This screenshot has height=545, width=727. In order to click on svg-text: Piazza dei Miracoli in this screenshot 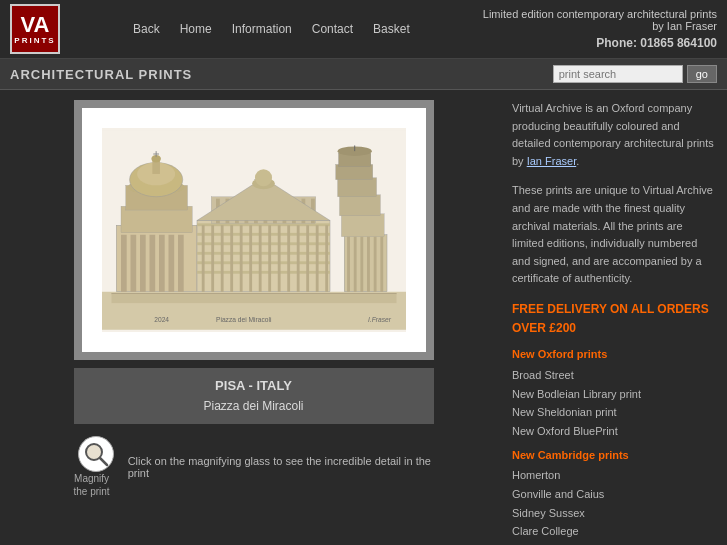, I will do `click(244, 320)`.